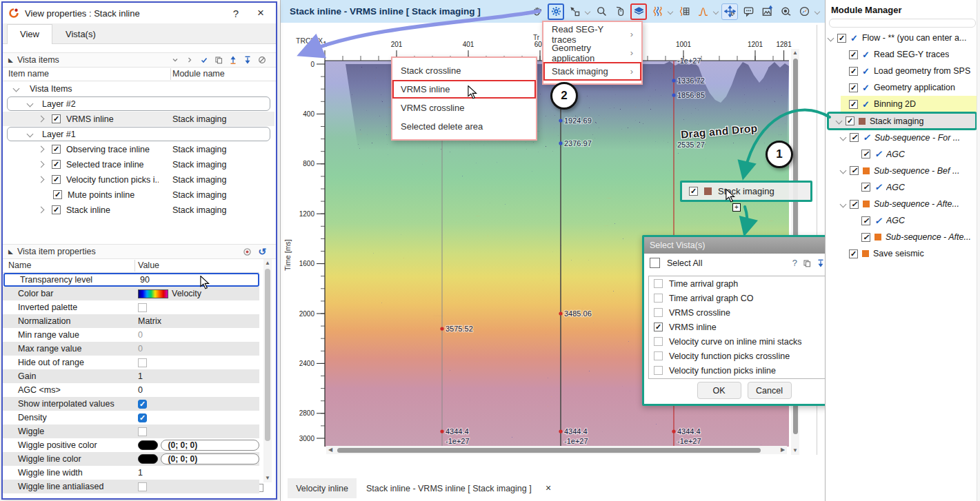 The width and height of the screenshot is (980, 501). Describe the element at coordinates (744, 371) in the screenshot. I see `vista-checklist-item: Velocity function picks inline` at that location.